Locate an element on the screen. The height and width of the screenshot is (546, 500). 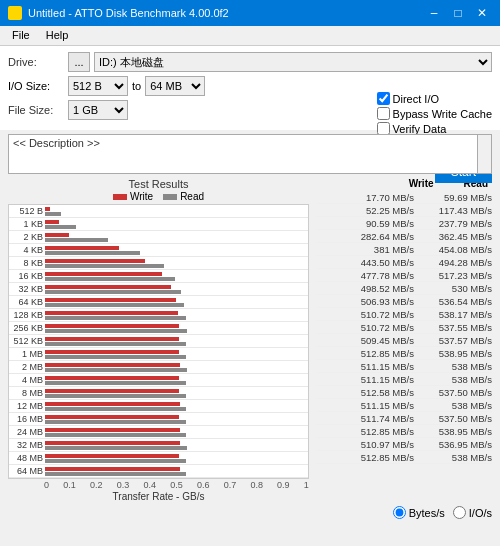
write-legend-color is located at coordinates (120, 197).